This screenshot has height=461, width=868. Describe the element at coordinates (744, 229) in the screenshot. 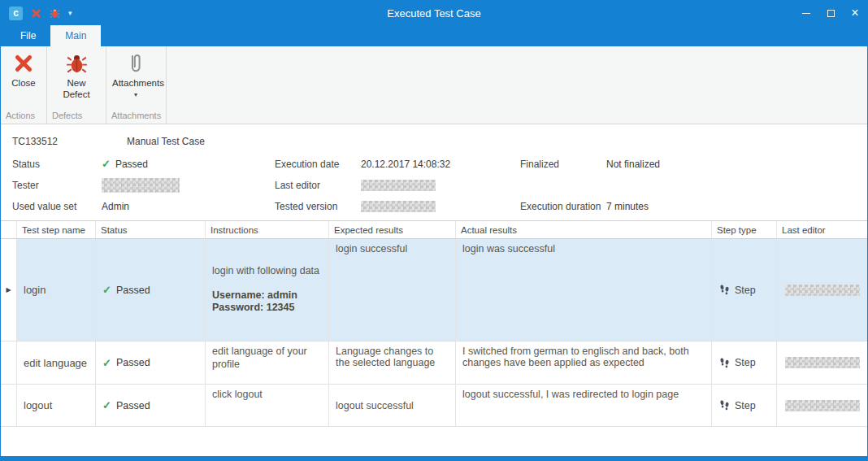

I see `header-step-type: Step type` at that location.